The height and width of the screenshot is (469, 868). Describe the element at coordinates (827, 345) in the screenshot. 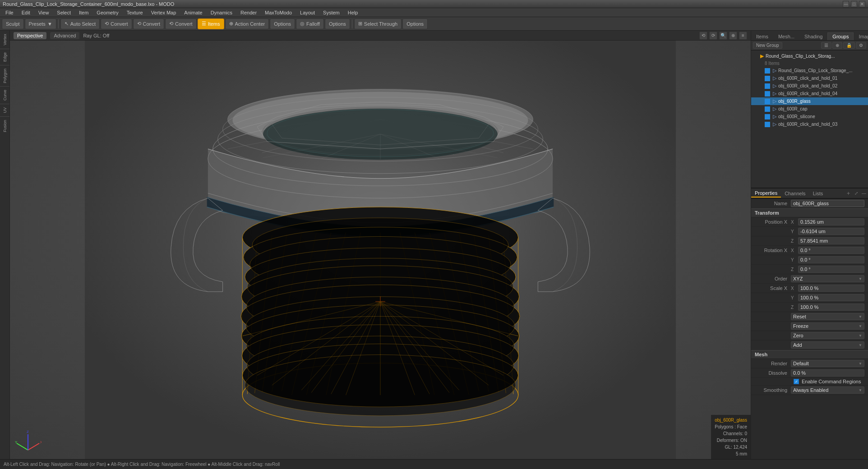

I see `prop-add-button: Add ▼` at that location.